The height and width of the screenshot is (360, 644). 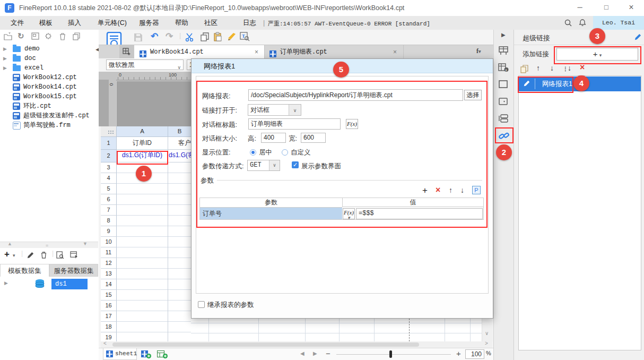 What do you see at coordinates (49, 87) in the screenshot?
I see `tree-item-workbook14: WorkBook14.cpt` at bounding box center [49, 87].